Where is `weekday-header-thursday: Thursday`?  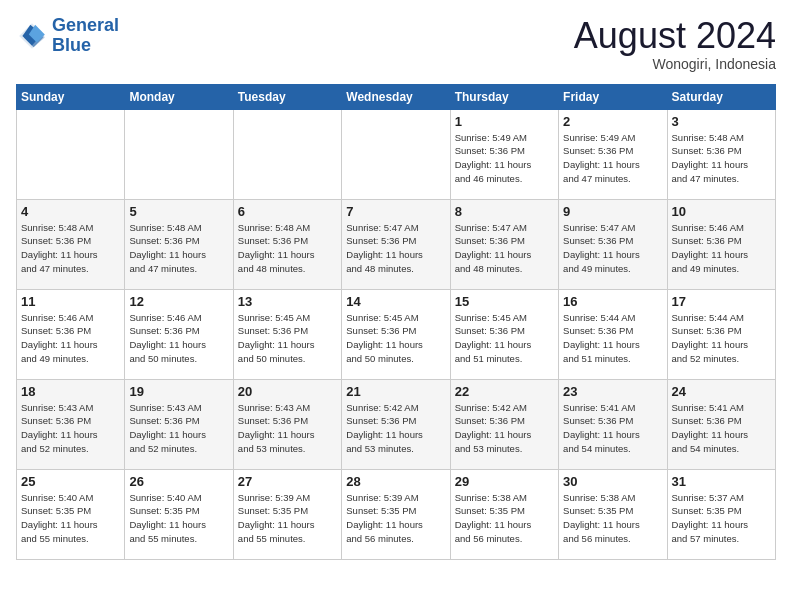 weekday-header-thursday: Thursday is located at coordinates (504, 96).